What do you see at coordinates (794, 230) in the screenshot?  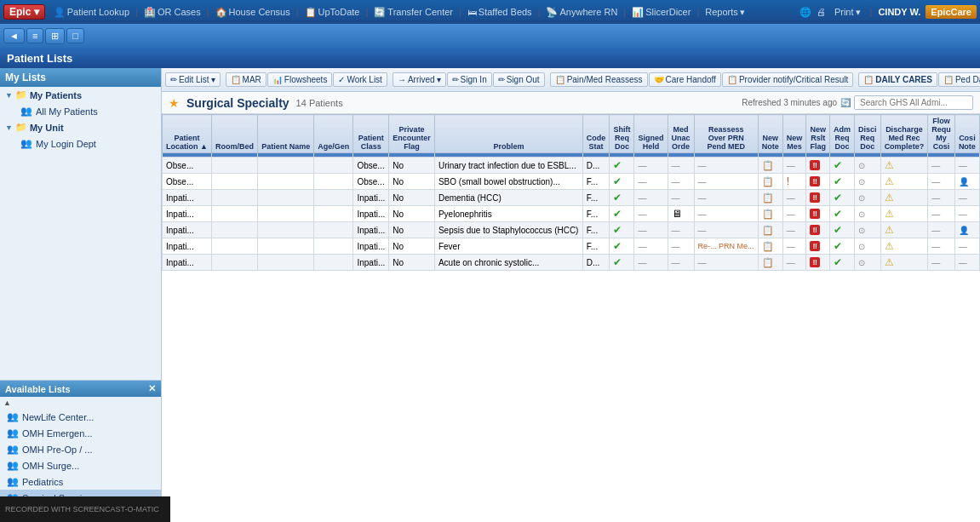 I see `cell-new-mes: —` at bounding box center [794, 230].